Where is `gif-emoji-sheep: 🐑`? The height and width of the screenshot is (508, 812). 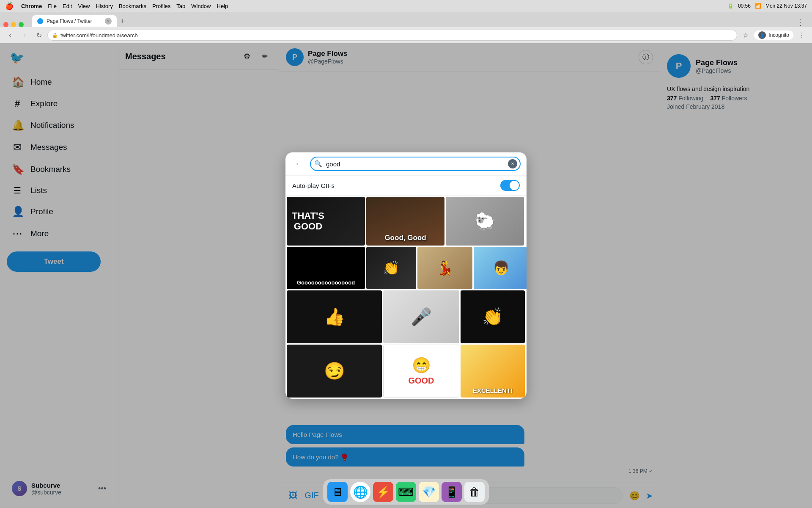
gif-emoji-sheep: 🐑 is located at coordinates (485, 221).